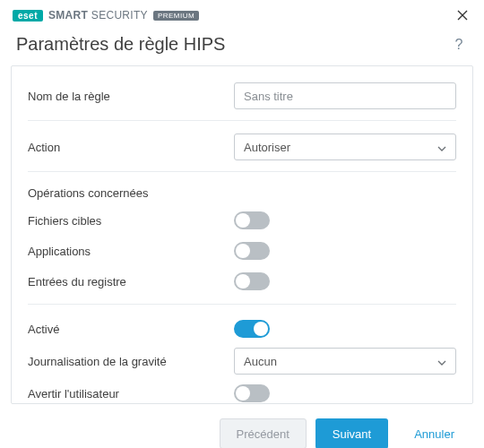 The width and height of the screenshot is (484, 448). Describe the element at coordinates (252, 281) in the screenshot. I see `registry-entries-toggle` at that location.